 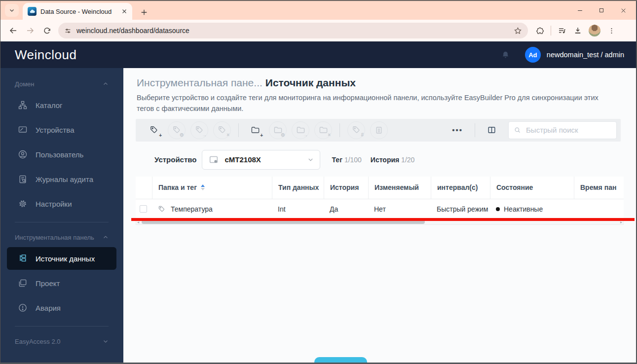 I want to click on window-controls, so click(x=601, y=10).